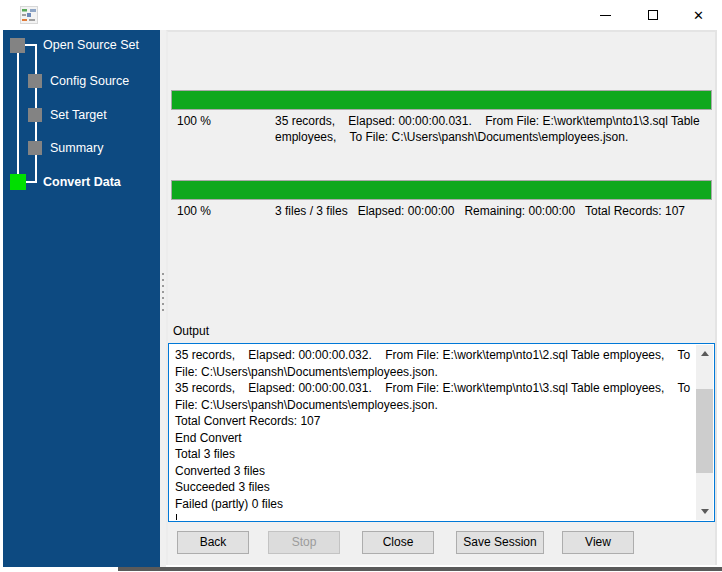 The height and width of the screenshot is (572, 722). I want to click on sidebar-item-convert-data: Convert Data, so click(82, 182).